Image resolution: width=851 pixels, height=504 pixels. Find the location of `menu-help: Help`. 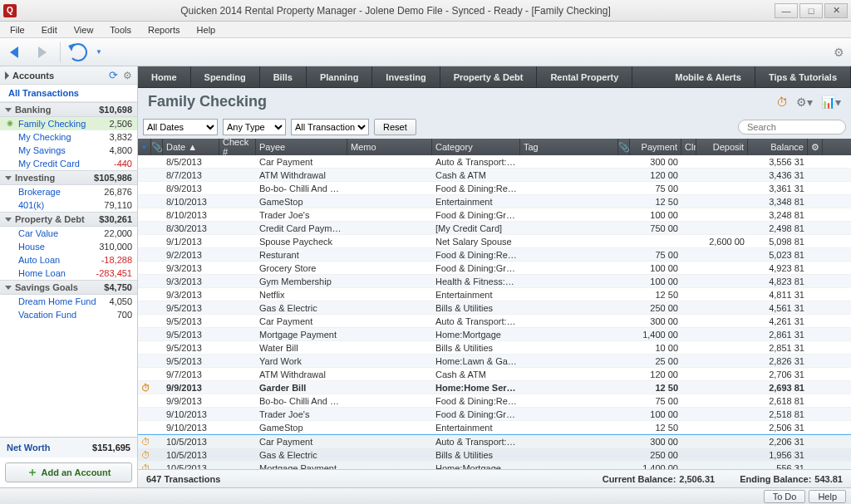

menu-help: Help is located at coordinates (206, 30).